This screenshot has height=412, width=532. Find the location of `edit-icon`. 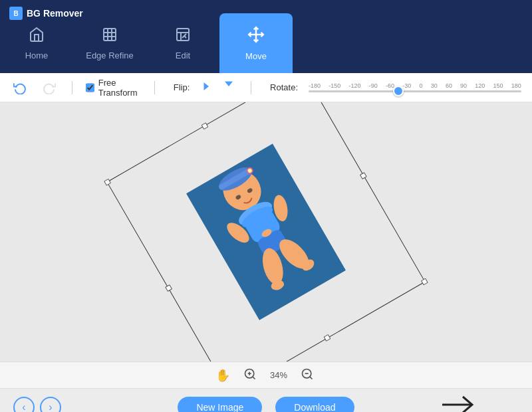

edit-icon is located at coordinates (183, 37).